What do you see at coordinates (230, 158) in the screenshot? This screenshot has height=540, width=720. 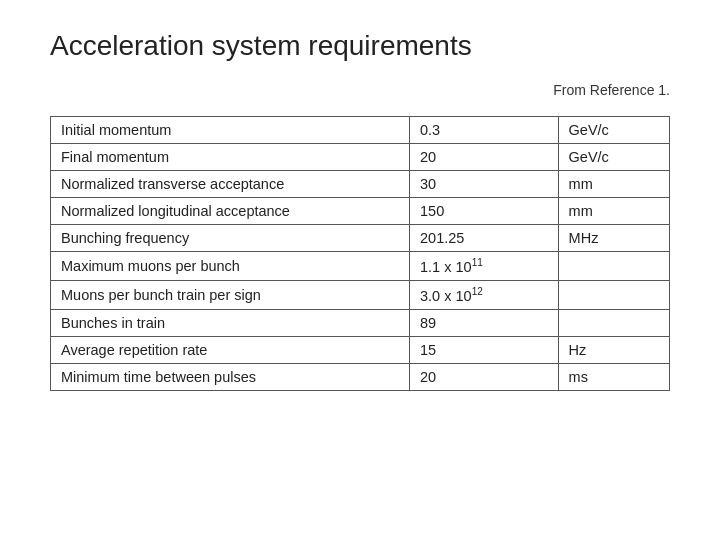 I see `row-label: Final momentum` at bounding box center [230, 158].